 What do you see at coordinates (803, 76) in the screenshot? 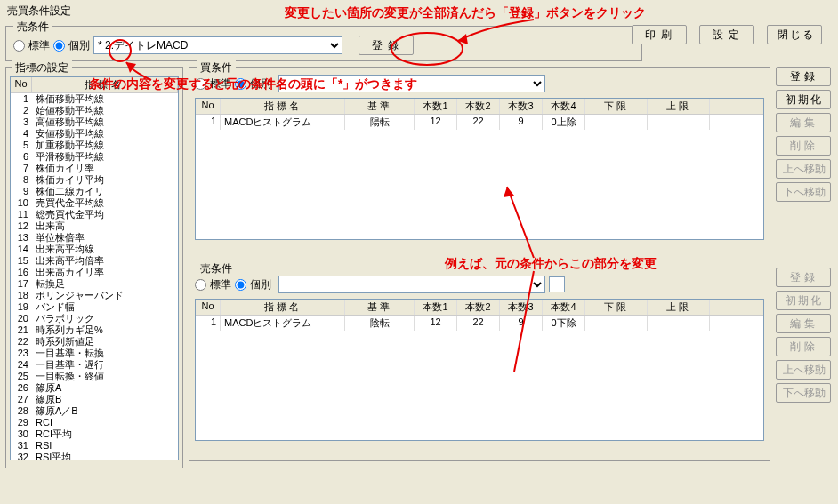
I see `buy-register-button: 登録` at bounding box center [803, 76].